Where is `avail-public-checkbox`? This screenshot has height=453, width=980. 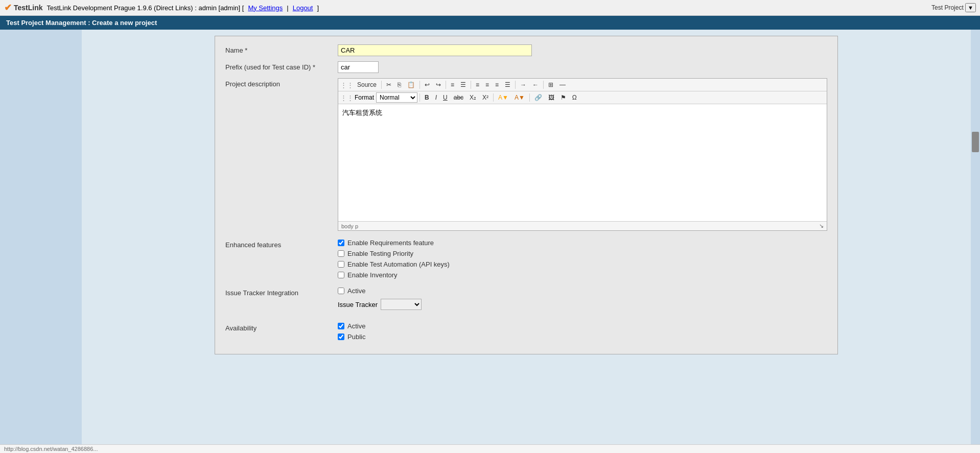
avail-public-checkbox is located at coordinates (341, 337).